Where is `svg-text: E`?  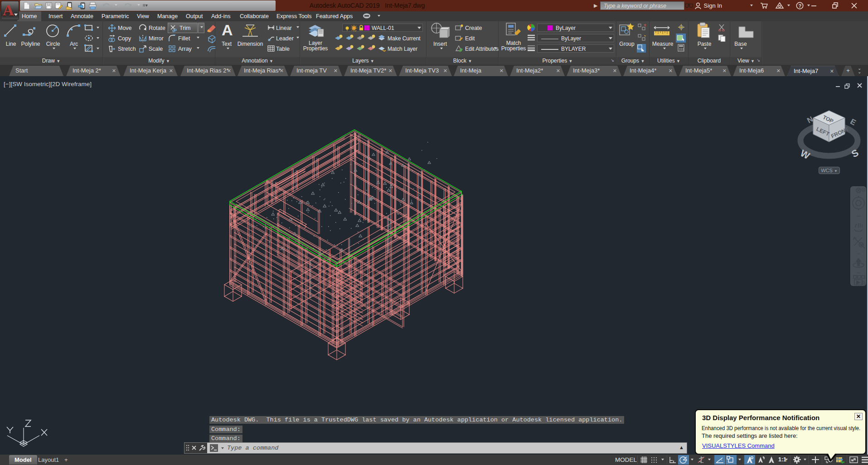 svg-text: E is located at coordinates (853, 122).